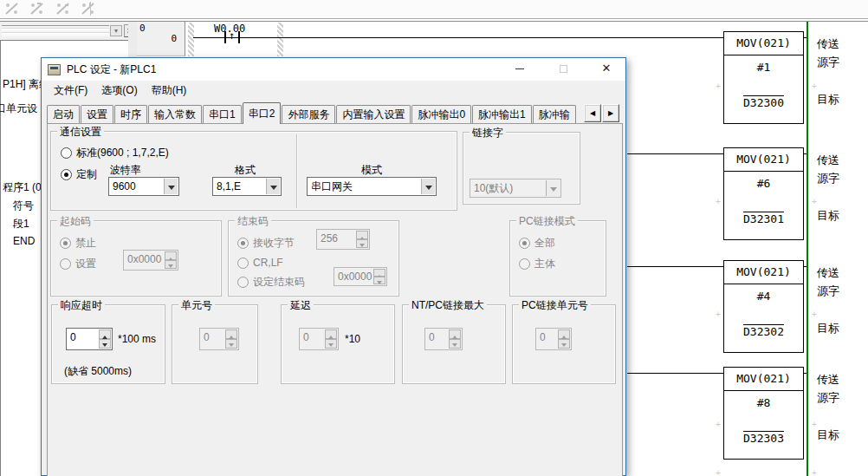 This screenshot has width=868, height=476. What do you see at coordinates (23, 187) in the screenshot?
I see `tree-item-program1: 程序1 (0` at bounding box center [23, 187].